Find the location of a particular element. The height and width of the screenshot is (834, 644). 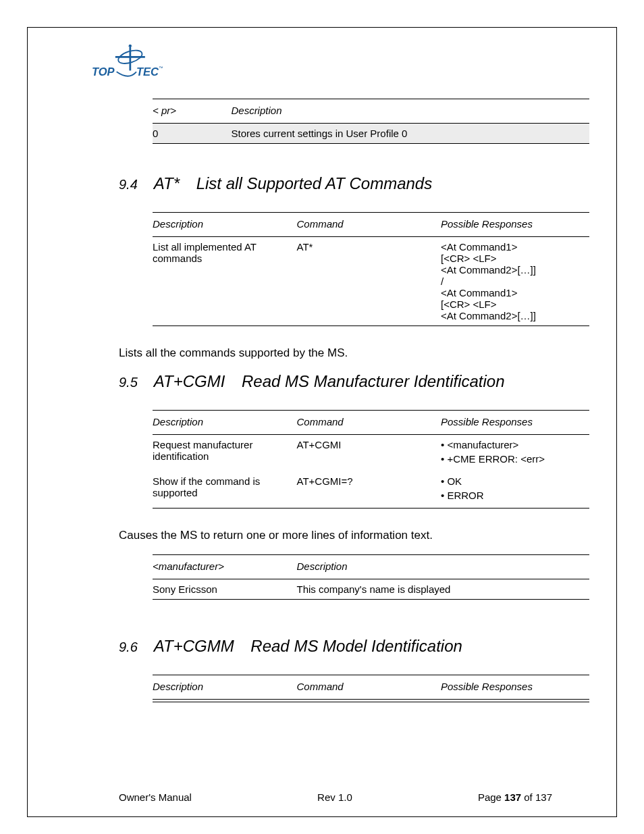

cell: Stores current settings in User Profile … is located at coordinates (410, 134).